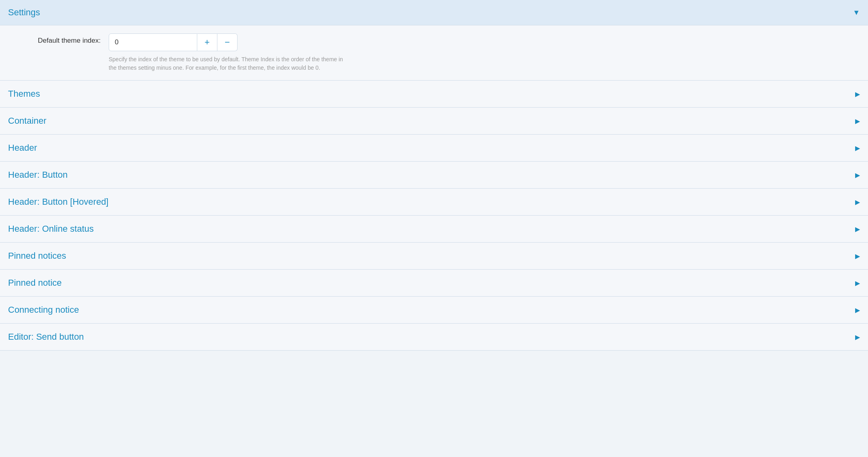 The width and height of the screenshot is (868, 457). What do you see at coordinates (207, 42) in the screenshot?
I see `increment-button: +` at bounding box center [207, 42].